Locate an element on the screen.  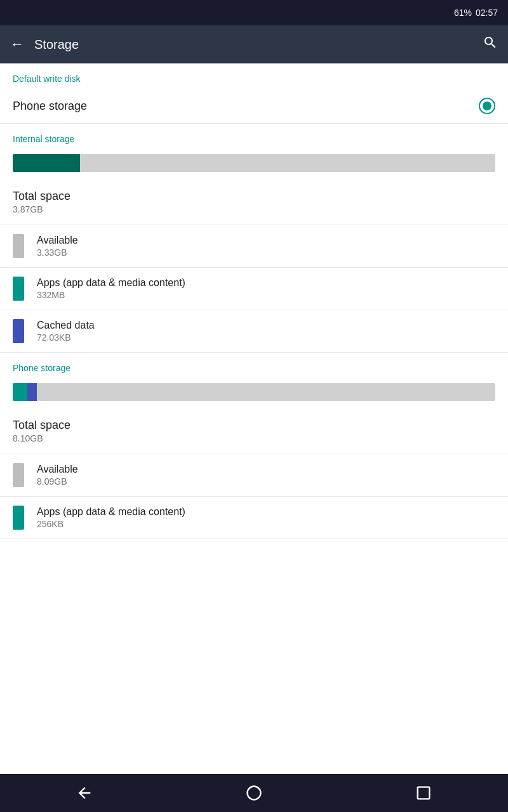
internal-available-value: 3.33GB is located at coordinates (57, 252).